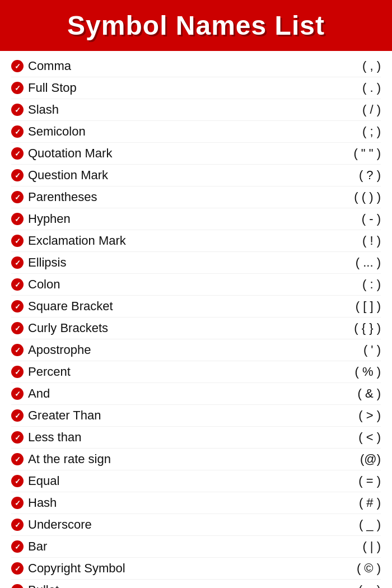 The width and height of the screenshot is (392, 588). What do you see at coordinates (57, 132) in the screenshot?
I see `symbol-name: Semicolon` at bounding box center [57, 132].